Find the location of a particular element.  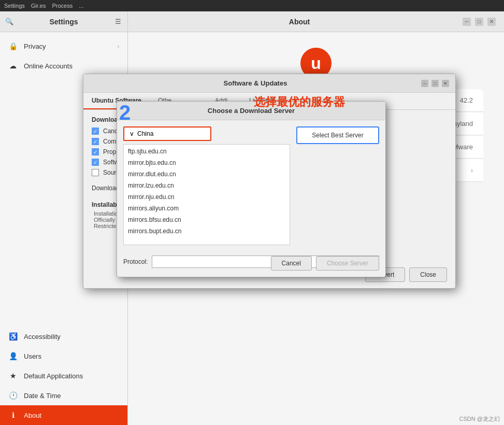

clock-icon: 🕐 is located at coordinates (13, 395).